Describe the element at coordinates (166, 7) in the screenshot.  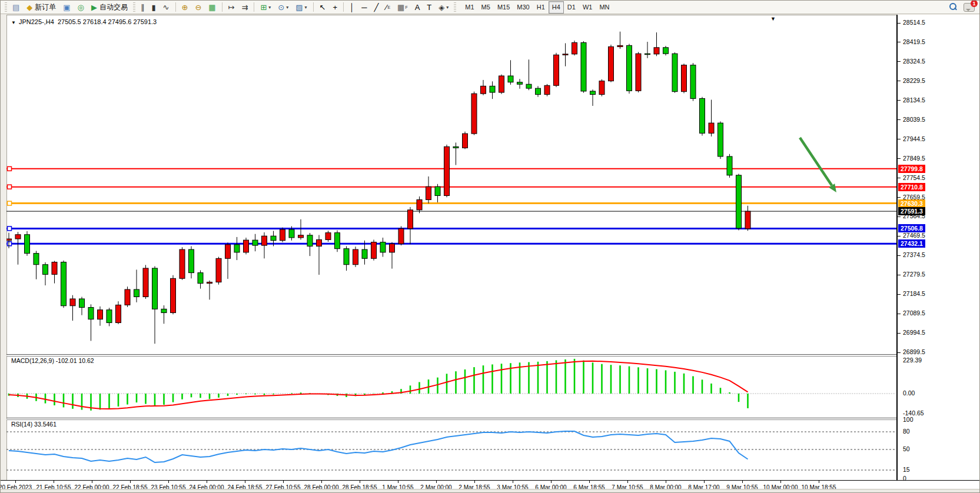
I see `line-chart-type-button: ∿` at that location.